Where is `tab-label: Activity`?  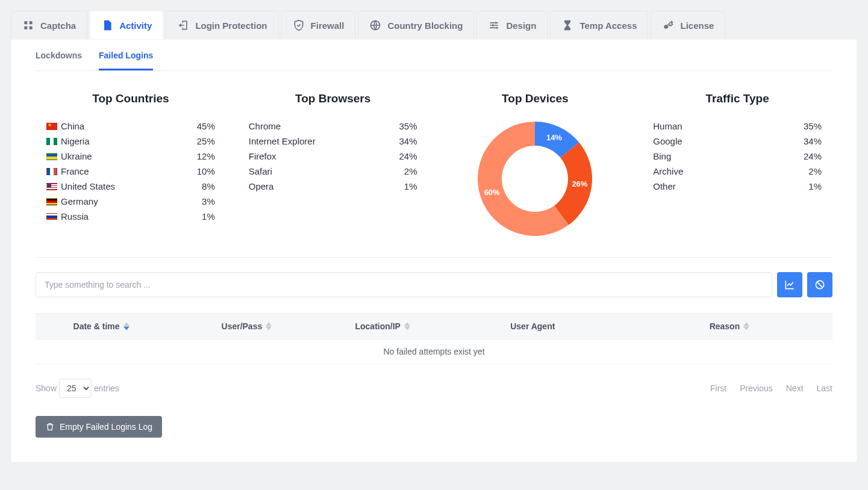
tab-label: Activity is located at coordinates (136, 25).